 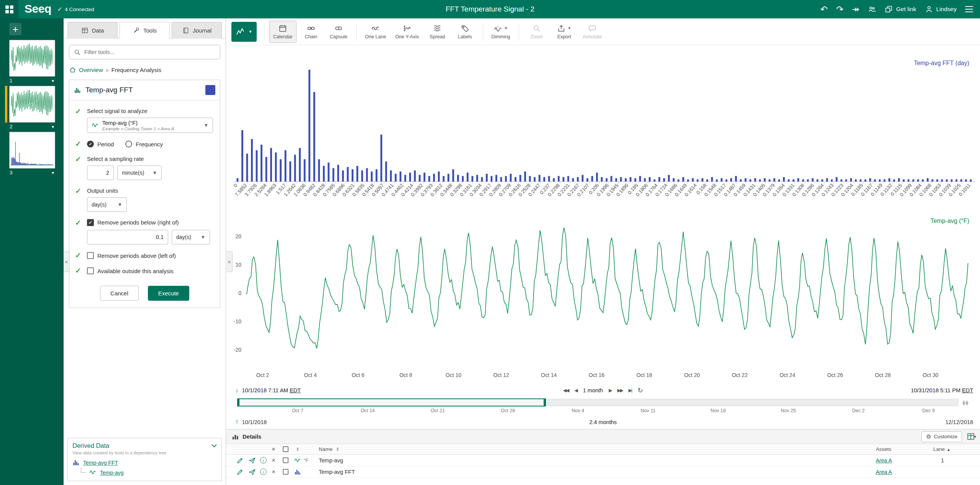 What do you see at coordinates (150, 125) in the screenshot?
I see `signal-select-dropdown: Temp-avg (°F) Example » Cooling Tower 1 …` at bounding box center [150, 125].